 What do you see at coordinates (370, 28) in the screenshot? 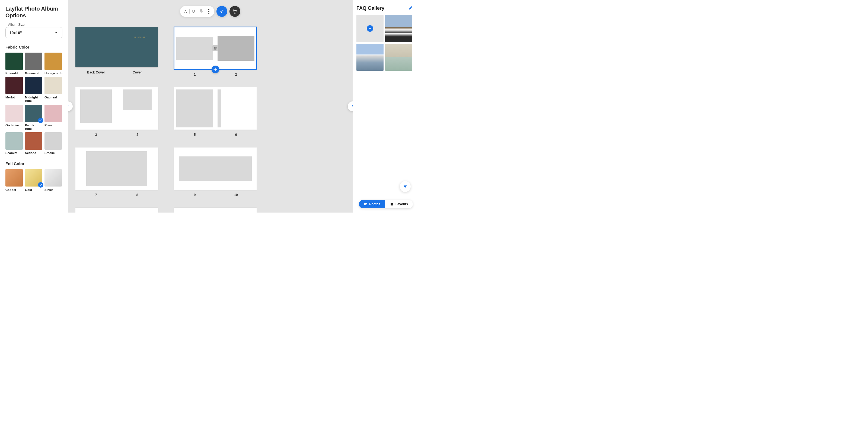
I see `plus-icon` at bounding box center [370, 28].